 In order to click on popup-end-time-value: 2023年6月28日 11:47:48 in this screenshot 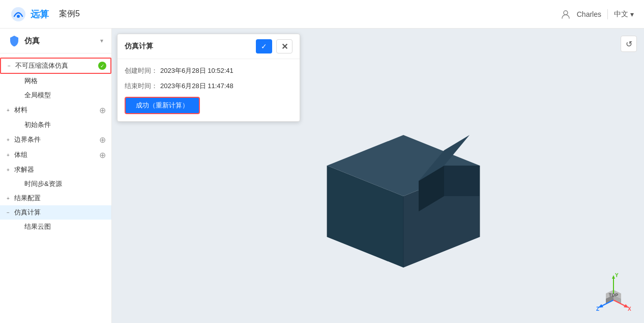, I will do `click(197, 86)`.